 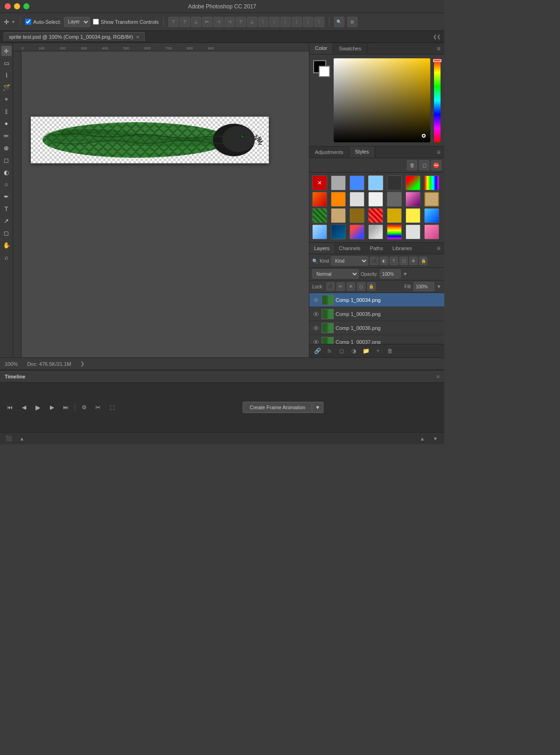 I want to click on layer-group-btn: 📁, so click(x=366, y=351).